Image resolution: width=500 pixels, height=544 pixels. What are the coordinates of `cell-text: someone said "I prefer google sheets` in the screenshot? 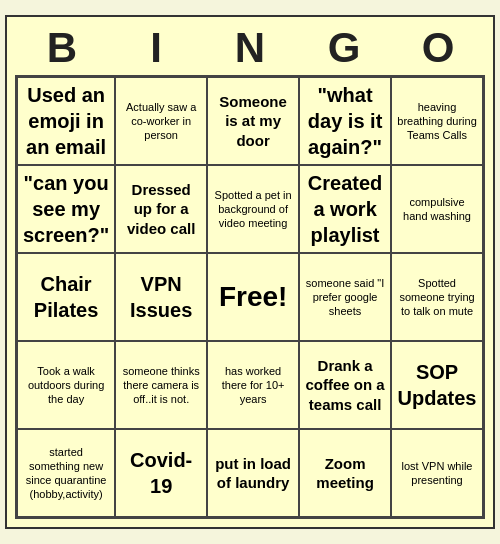 It's located at (345, 298).